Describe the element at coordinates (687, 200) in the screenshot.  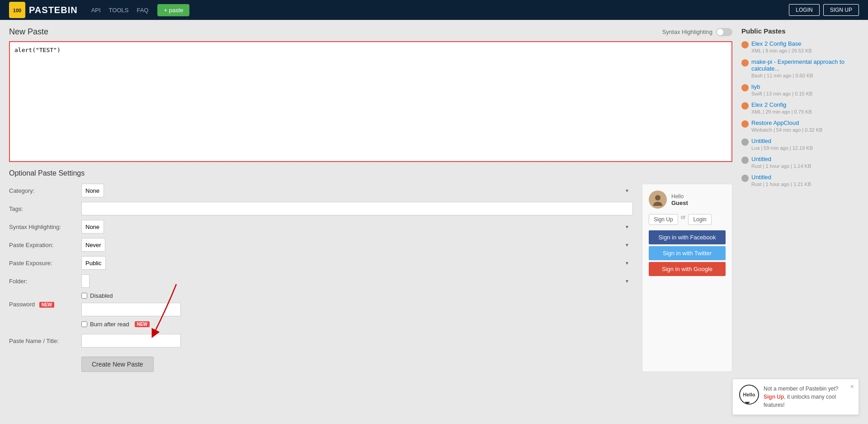
I see `guest-header: Hello Guest` at that location.